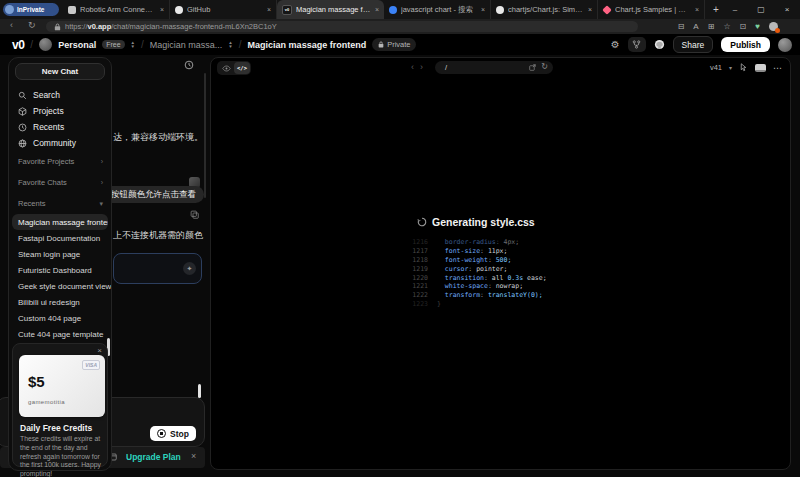  I want to click on inprivate-label: InPrivate, so click(30, 10).